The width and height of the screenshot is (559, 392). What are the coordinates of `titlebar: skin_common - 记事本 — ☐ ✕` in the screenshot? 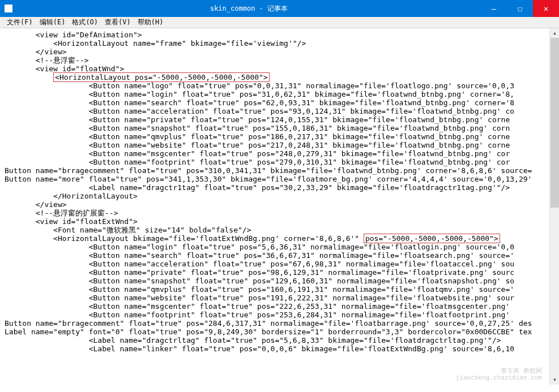 It's located at (280, 8).